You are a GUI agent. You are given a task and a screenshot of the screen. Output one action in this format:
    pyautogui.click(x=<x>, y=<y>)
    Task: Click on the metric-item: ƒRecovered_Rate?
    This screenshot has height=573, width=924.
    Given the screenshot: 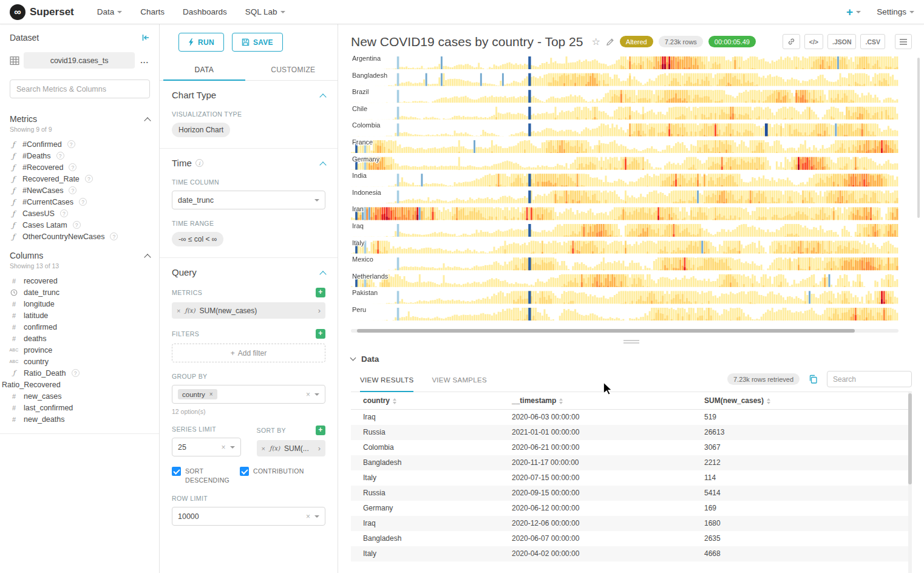 What is the action you would take?
    pyautogui.click(x=80, y=178)
    